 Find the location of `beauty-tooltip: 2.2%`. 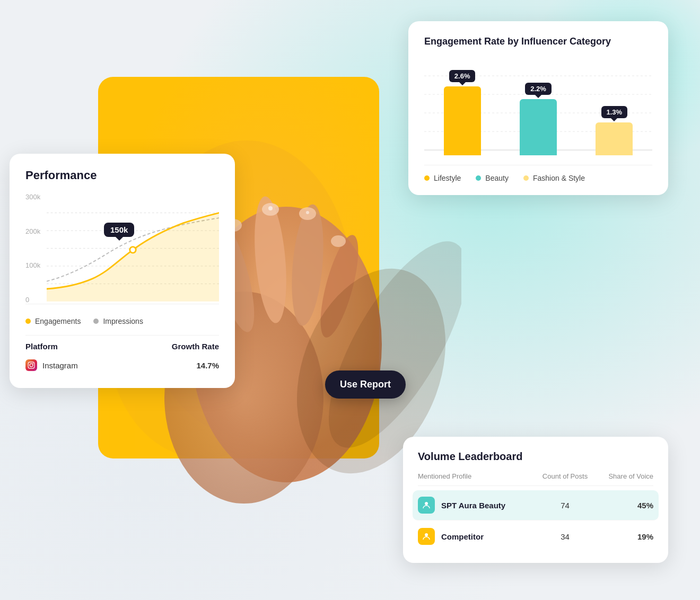

beauty-tooltip: 2.2% is located at coordinates (538, 89).